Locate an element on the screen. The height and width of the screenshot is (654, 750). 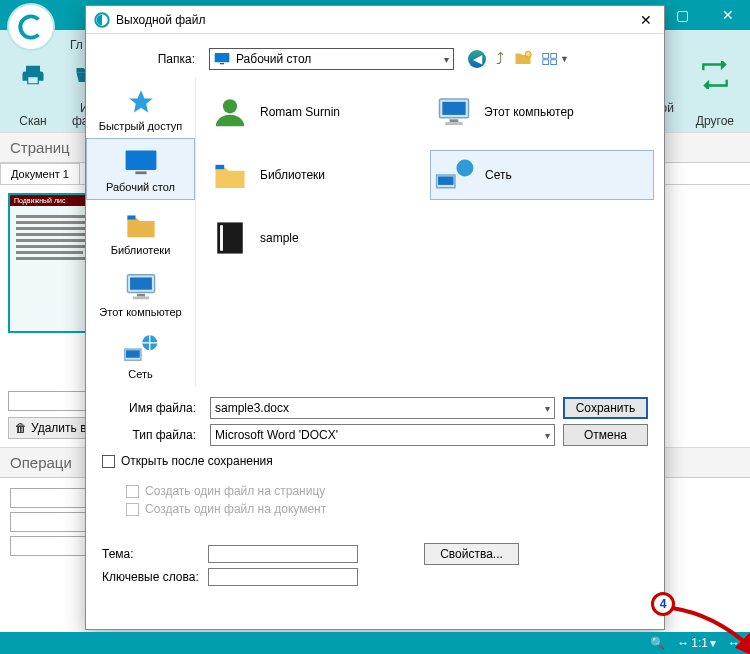
quickaccess-icon is located at coordinates (141, 102).